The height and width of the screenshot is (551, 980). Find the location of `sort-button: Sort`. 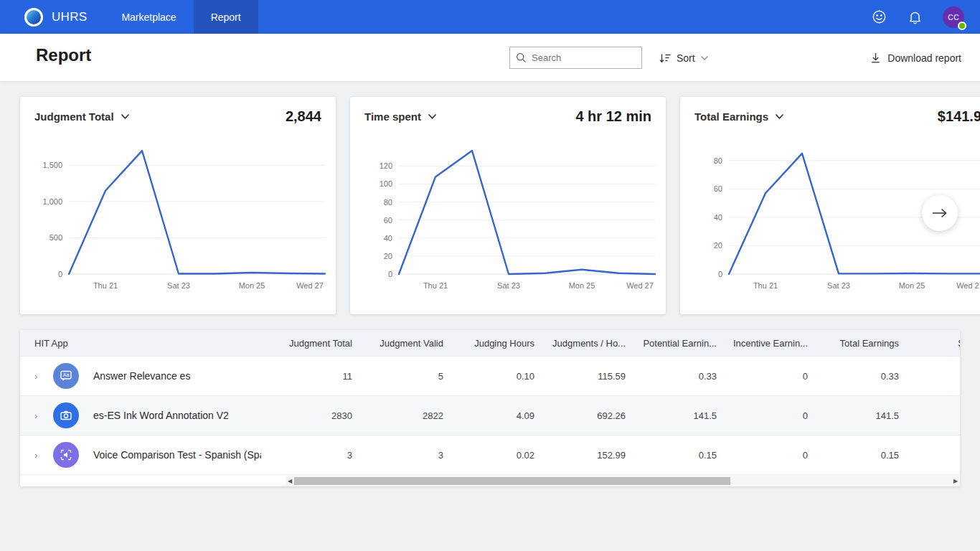

sort-button: Sort is located at coordinates (684, 57).